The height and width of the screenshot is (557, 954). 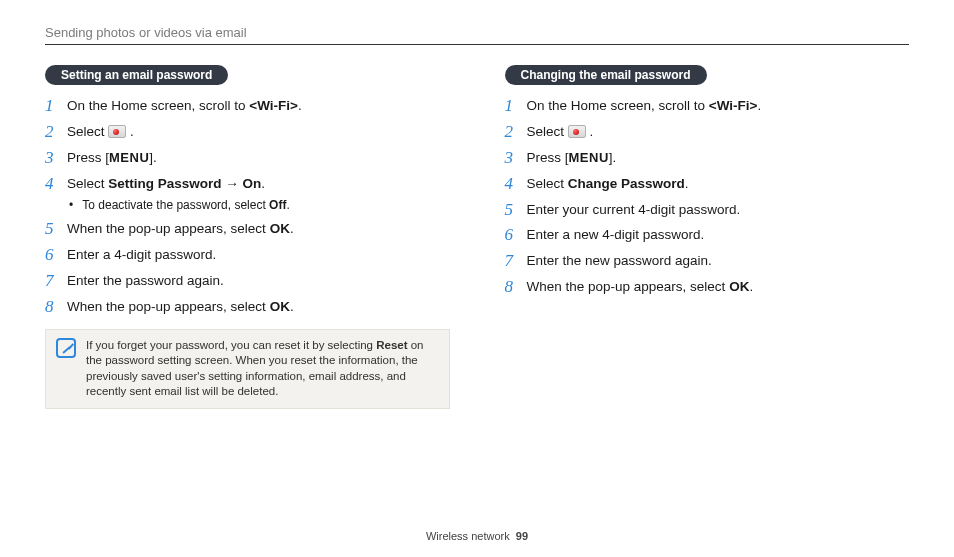 I want to click on step-item: Enter the password again., so click(x=248, y=282).